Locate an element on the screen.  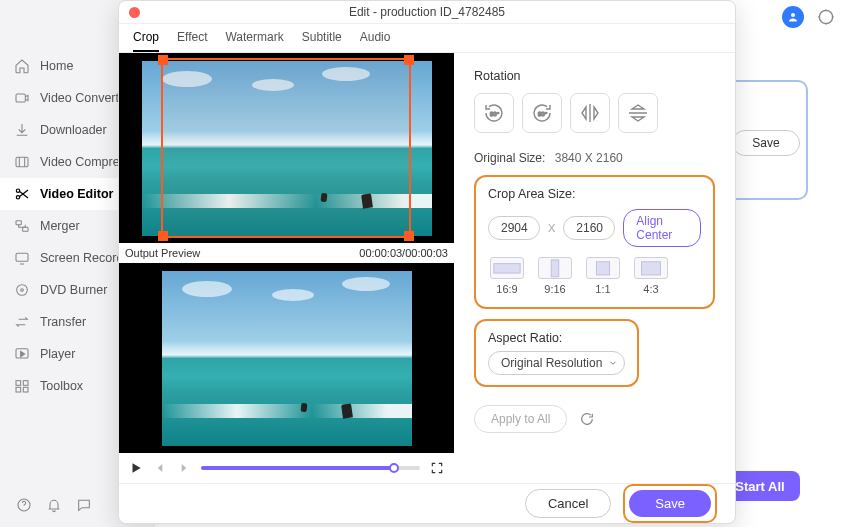
disc-icon is located at coordinates (22, 290).